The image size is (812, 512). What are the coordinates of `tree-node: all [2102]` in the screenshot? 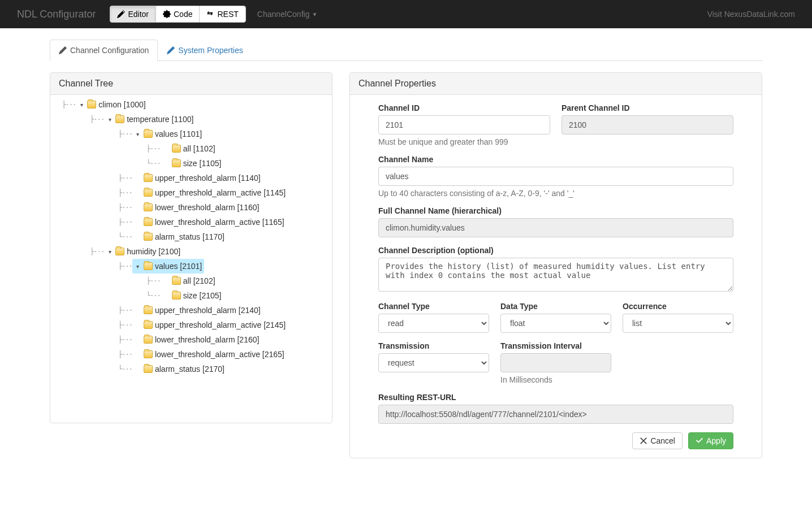 It's located at (189, 281).